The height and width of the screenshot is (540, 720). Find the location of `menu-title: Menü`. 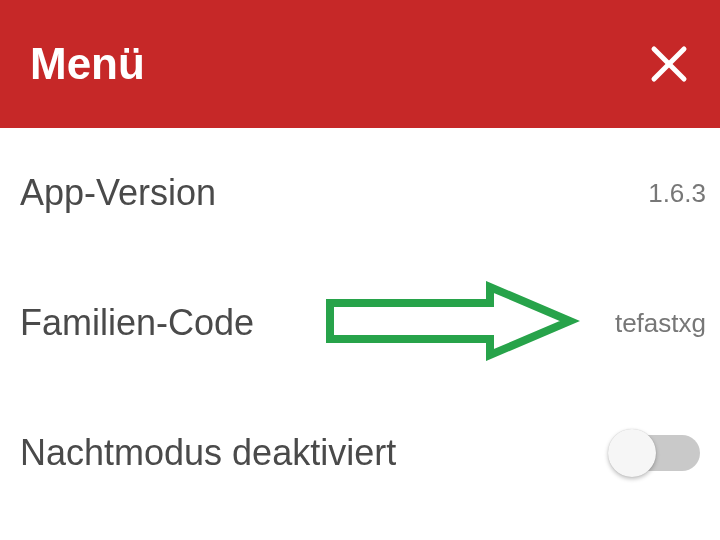

menu-title: Menü is located at coordinates (88, 64).